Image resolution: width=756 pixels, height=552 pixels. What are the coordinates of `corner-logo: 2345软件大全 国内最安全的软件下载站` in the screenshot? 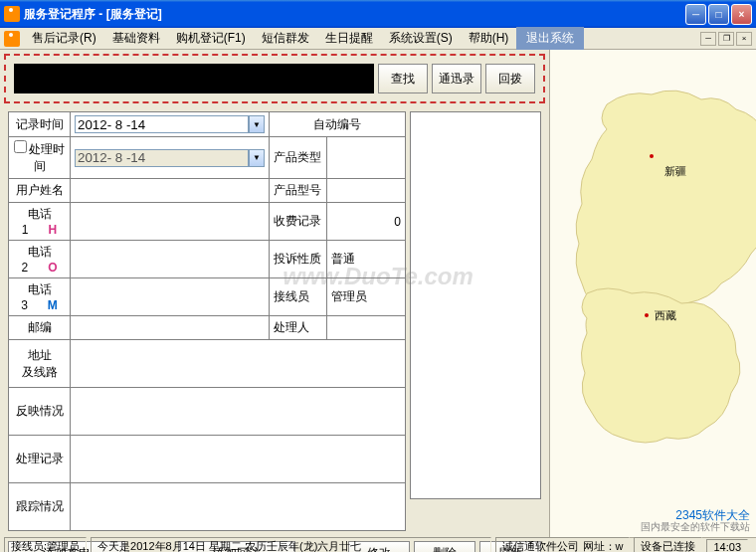 It's located at (695, 521).